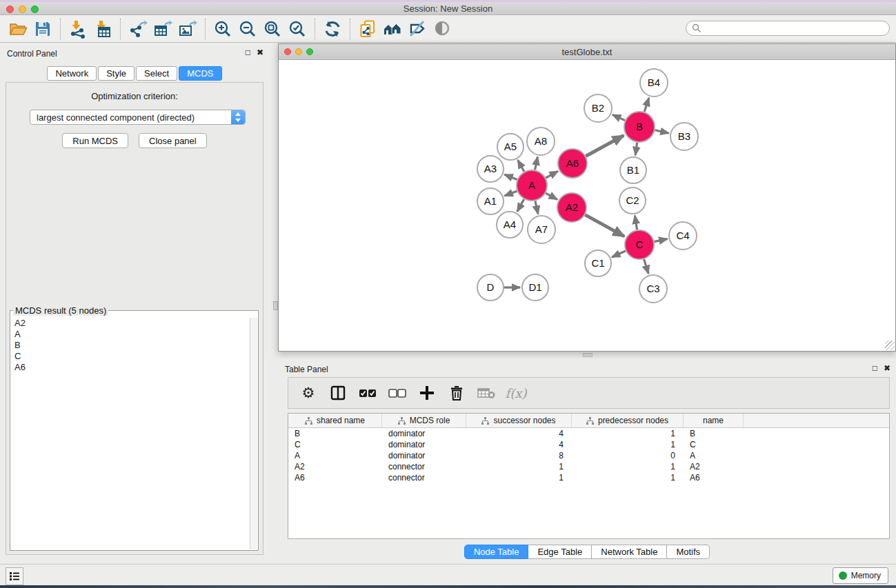 This screenshot has width=896, height=588. I want to click on tab-select: Select, so click(157, 73).